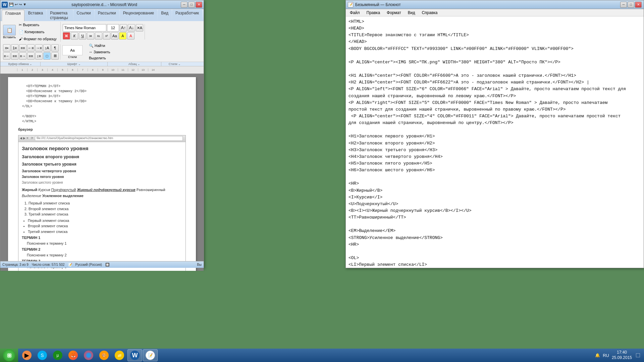 The width and height of the screenshot is (644, 362). Describe the element at coordinates (15, 48) in the screenshot. I see `numbering-button: 1≡` at that location.